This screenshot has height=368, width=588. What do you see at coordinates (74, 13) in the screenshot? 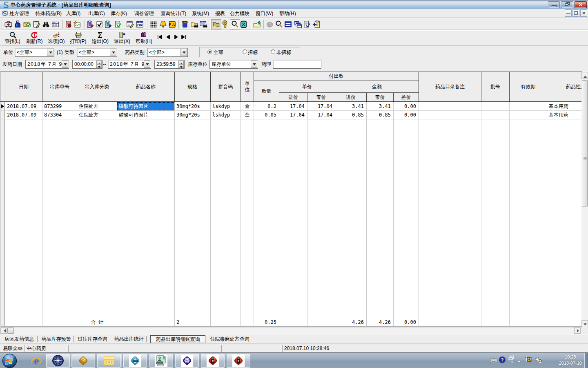
I see `menu-入库: 入库(I)` at bounding box center [74, 13].